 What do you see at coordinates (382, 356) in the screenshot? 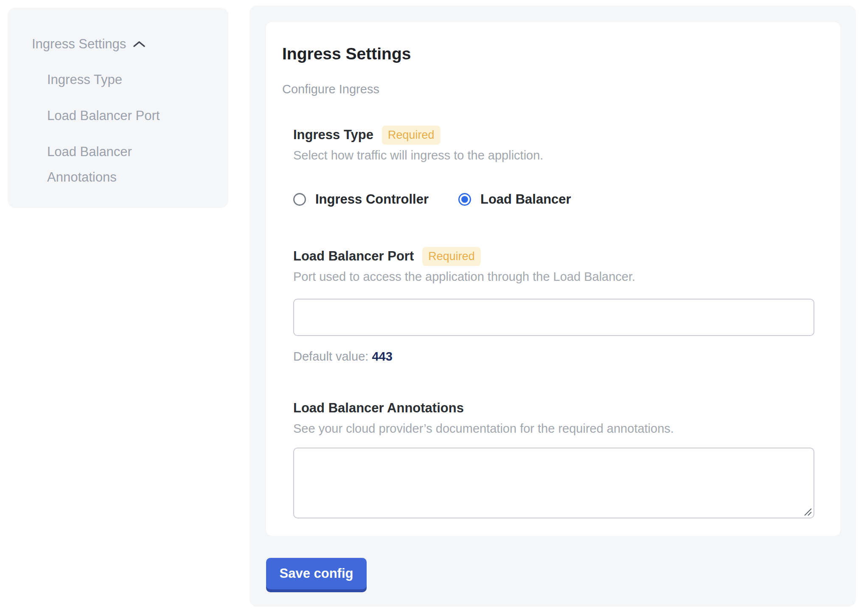
I see `default-value: 443` at bounding box center [382, 356].